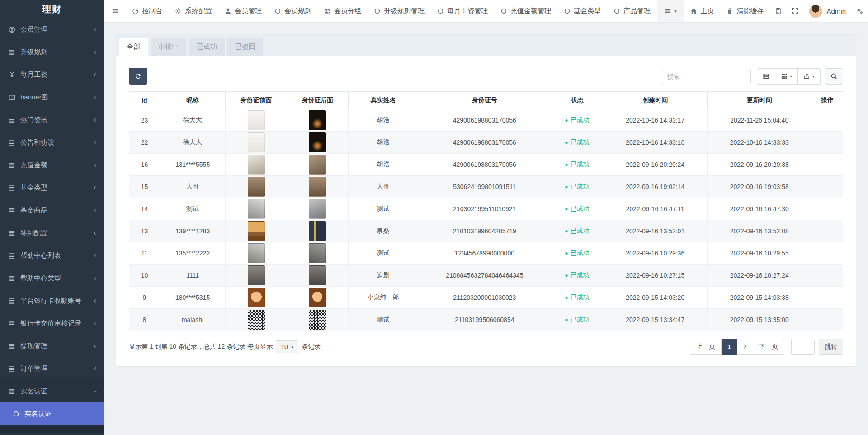  I want to click on table-row: 9 180****5315 小泉纯一郎 211203200001030023, so click(486, 298).